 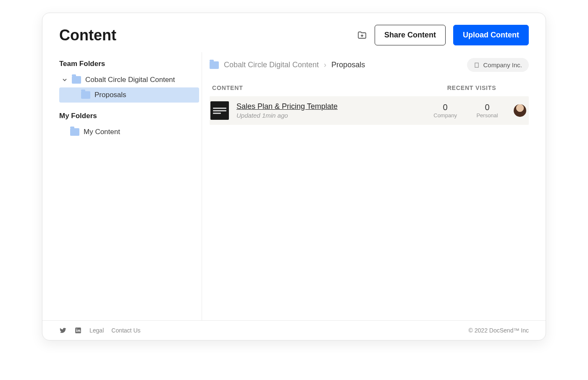 I want to click on linkedin-icon, so click(x=78, y=330).